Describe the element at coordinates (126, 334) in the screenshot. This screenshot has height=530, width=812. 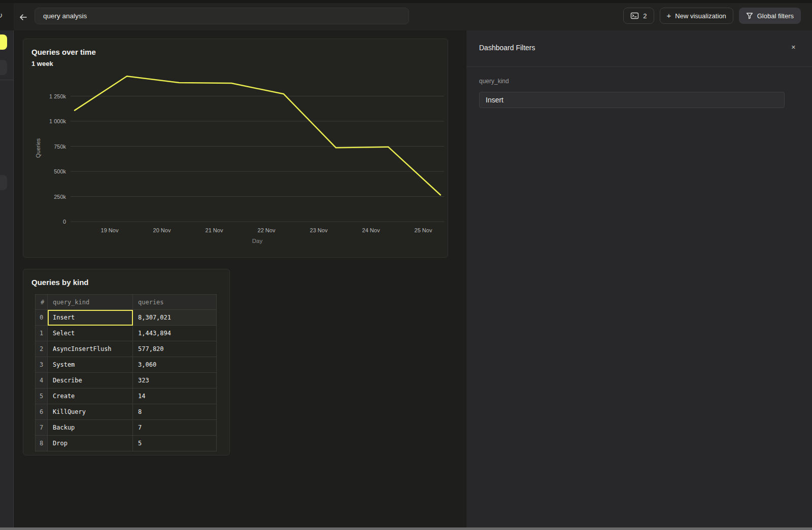
I see `table-row: 1Select1,443,894` at that location.